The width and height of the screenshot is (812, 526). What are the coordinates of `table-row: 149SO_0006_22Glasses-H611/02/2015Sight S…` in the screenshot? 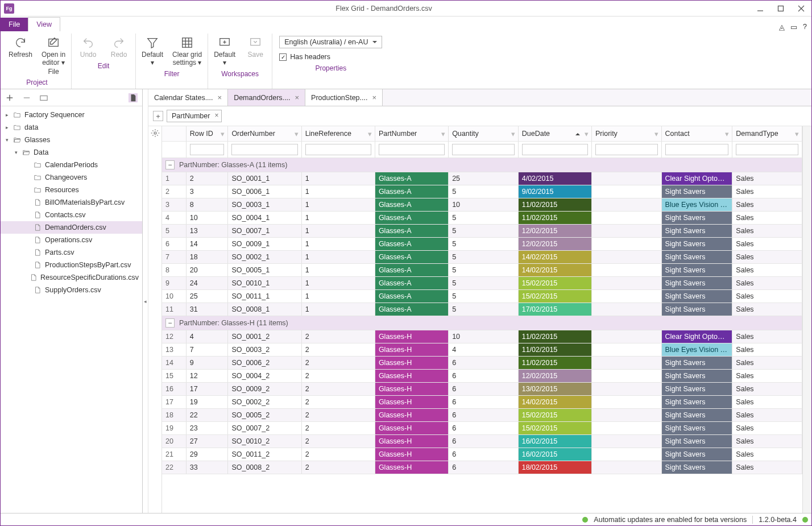 It's located at (482, 363).